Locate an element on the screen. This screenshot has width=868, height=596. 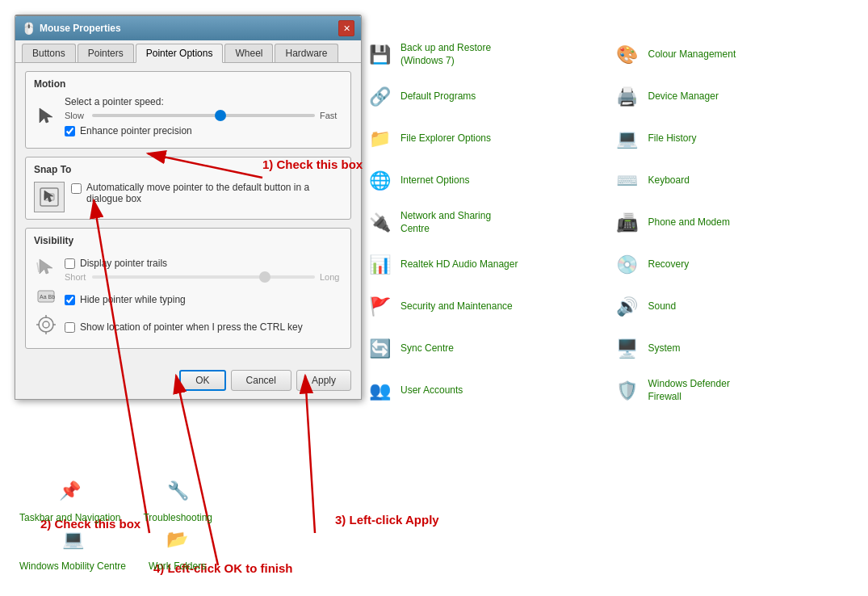
mobility-icon: 💻 is located at coordinates (73, 539).